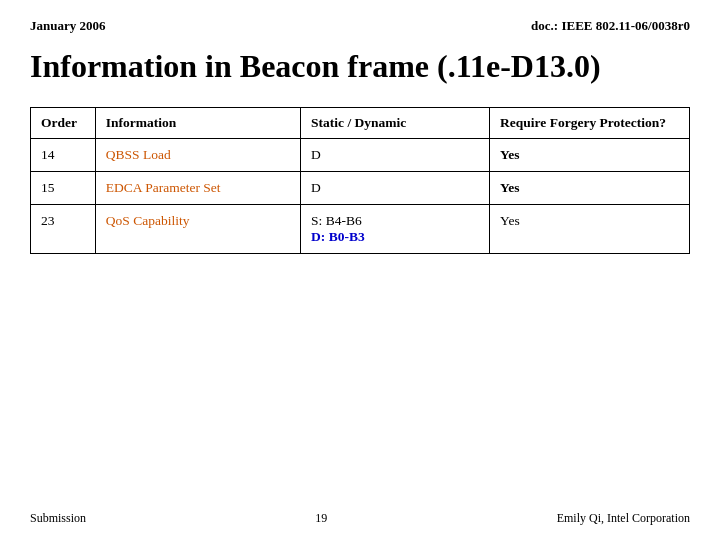 Image resolution: width=720 pixels, height=540 pixels. Describe the element at coordinates (321, 518) in the screenshot. I see `footer-page-number: 19` at that location.